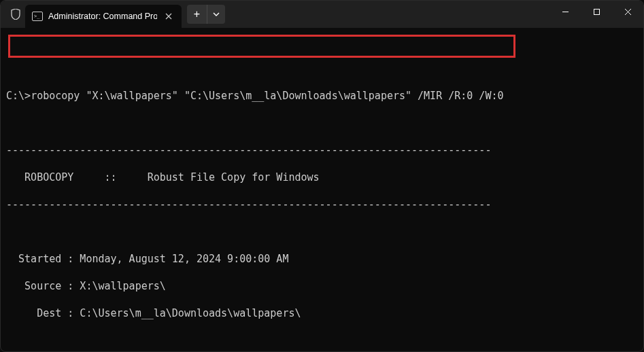 The width and height of the screenshot is (644, 352). Describe the element at coordinates (262, 46) in the screenshot. I see `command-highlight-box` at that location.